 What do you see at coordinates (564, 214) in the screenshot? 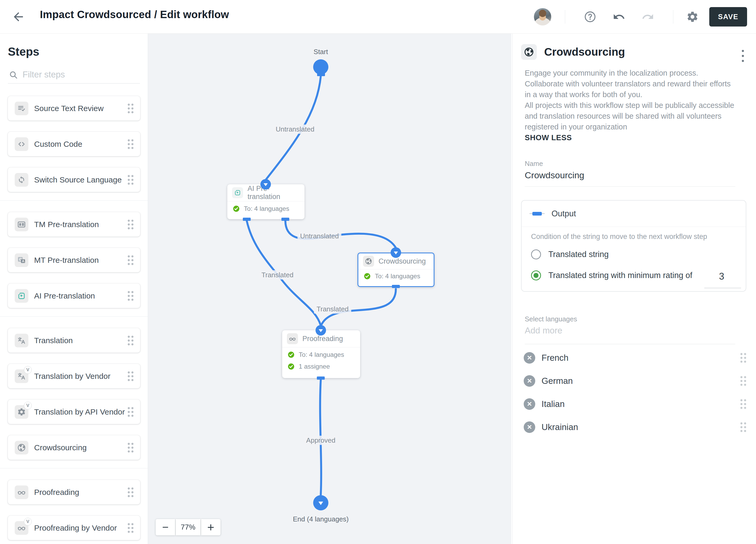
I see `output-title: Output` at bounding box center [564, 214].